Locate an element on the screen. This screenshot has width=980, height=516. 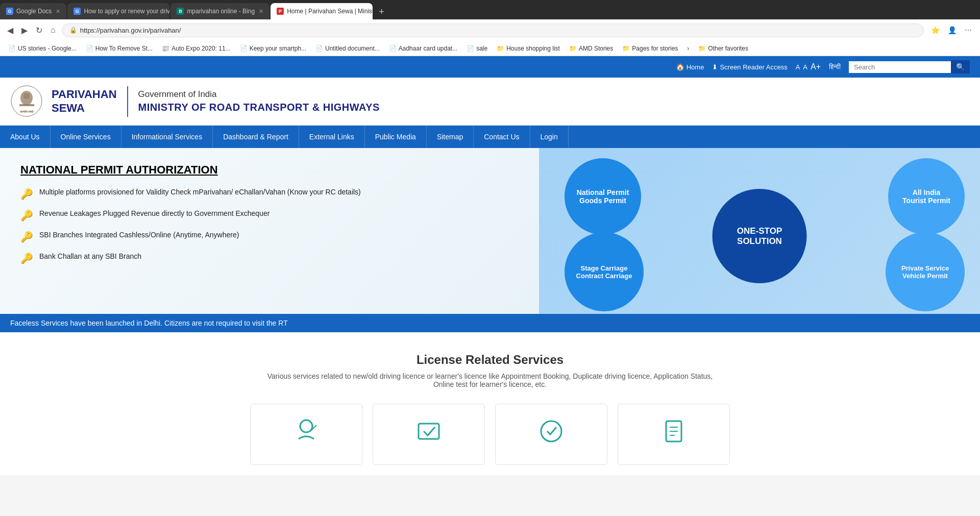
circle-stage-label: Stage Carriage Contract Carriage is located at coordinates (604, 272).